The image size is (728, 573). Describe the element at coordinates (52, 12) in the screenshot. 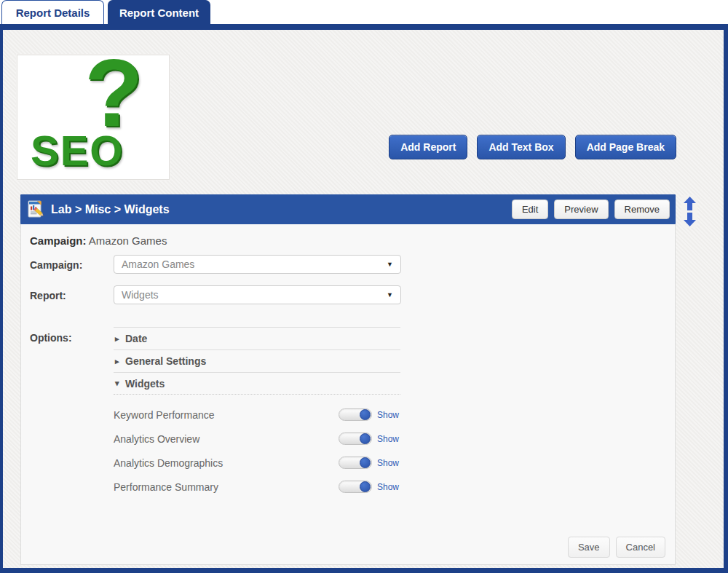

I see `tab-report-details: Report Details` at that location.